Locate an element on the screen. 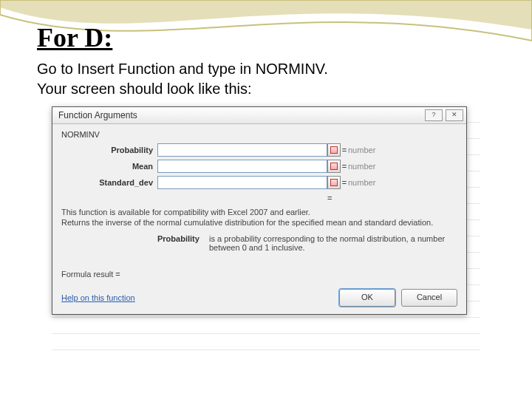 Image resolution: width=532 pixels, height=399 pixels. mean-hint: number is located at coordinates (392, 166).